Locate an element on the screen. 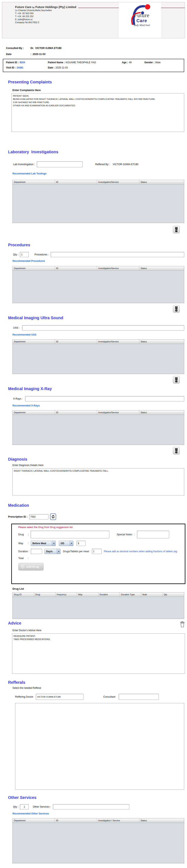 This screenshot has width=187, height=868. other-services-input is located at coordinates (91, 807).